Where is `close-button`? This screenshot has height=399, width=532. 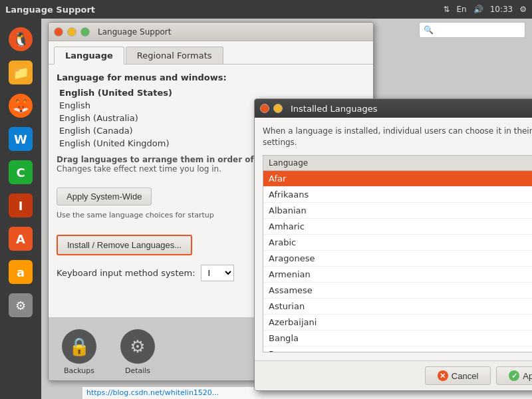
close-button is located at coordinates (59, 32).